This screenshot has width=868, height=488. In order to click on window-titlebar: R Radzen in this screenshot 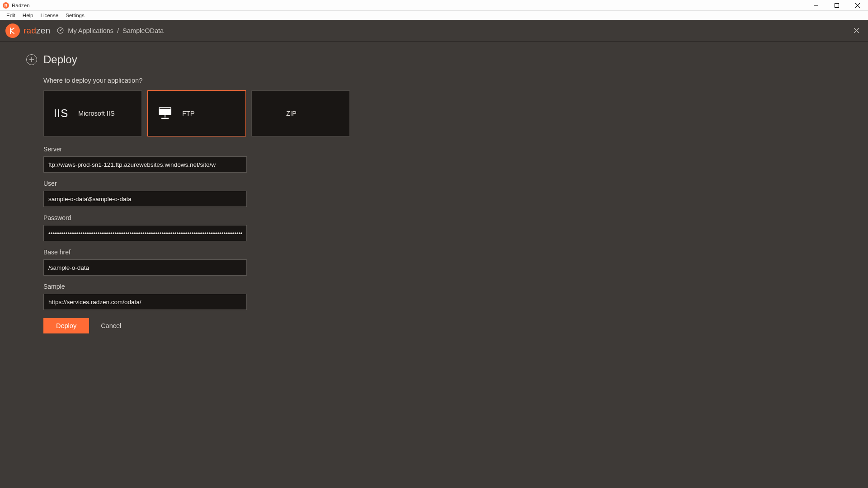, I will do `click(434, 5)`.